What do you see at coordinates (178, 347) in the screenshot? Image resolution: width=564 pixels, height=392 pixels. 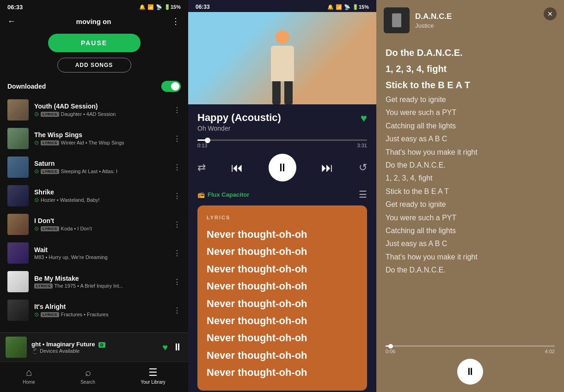 I see `np-pause-icon: ⏸` at bounding box center [178, 347].